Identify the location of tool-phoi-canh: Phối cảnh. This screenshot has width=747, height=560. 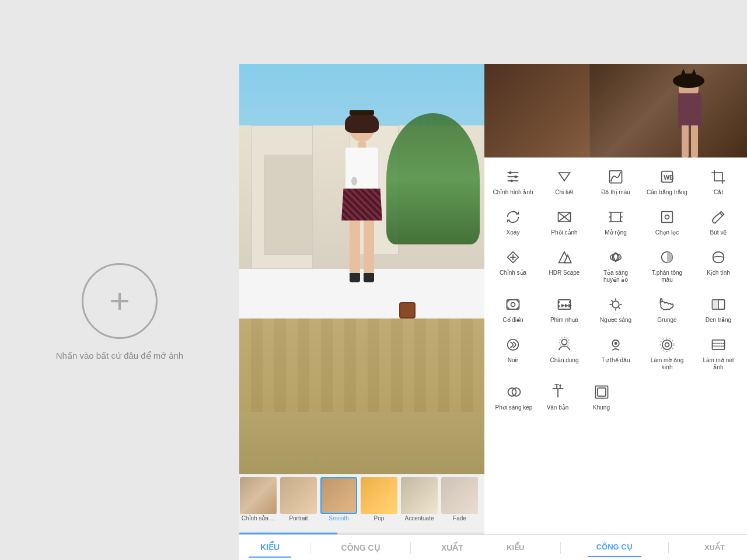
(565, 222).